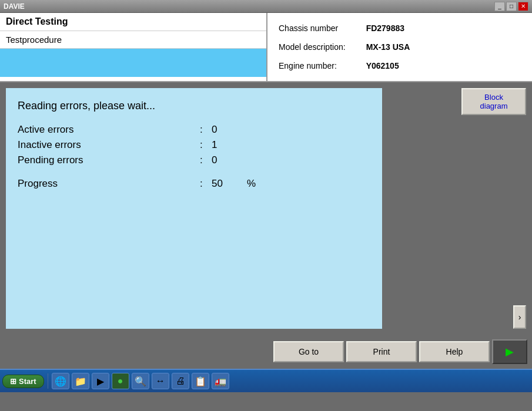 This screenshot has height=411, width=532. Describe the element at coordinates (206, 130) in the screenshot. I see `active-errors-colon: :` at that location.